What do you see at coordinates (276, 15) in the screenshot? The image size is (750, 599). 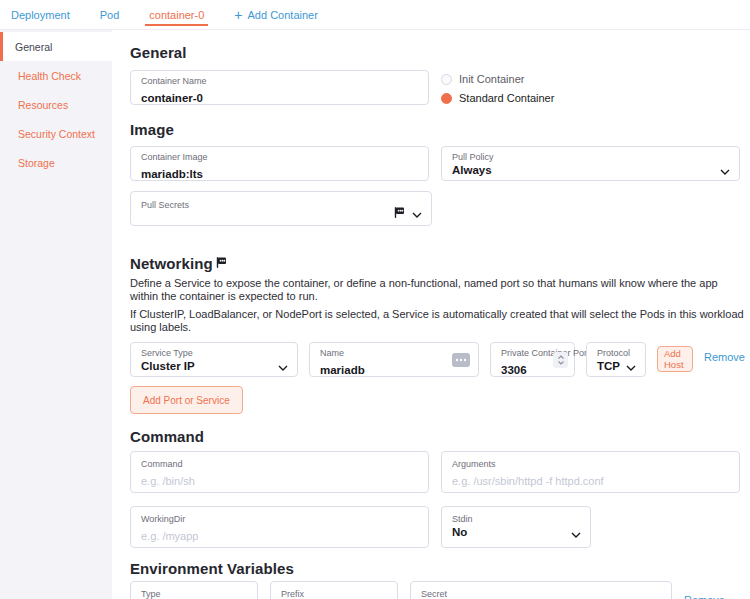 I see `add-container-button: + Add Container` at bounding box center [276, 15].